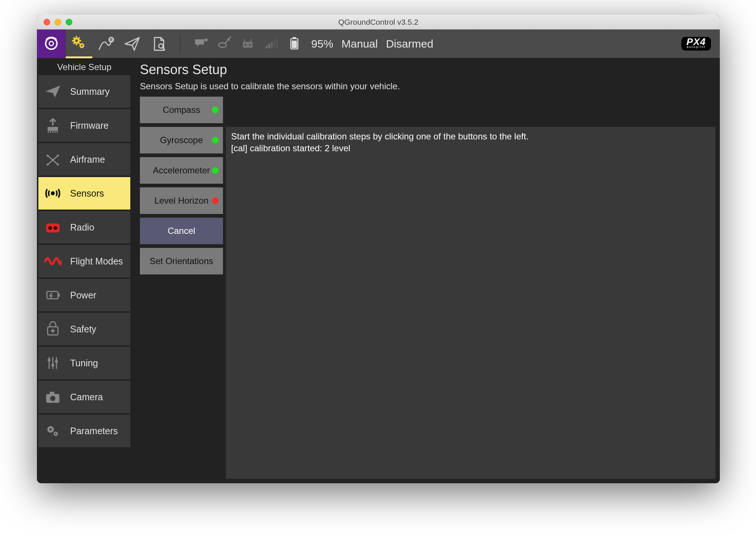 This screenshot has height=543, width=756. Describe the element at coordinates (182, 261) in the screenshot. I see `set-orientations-button: Set Orientations` at that location.